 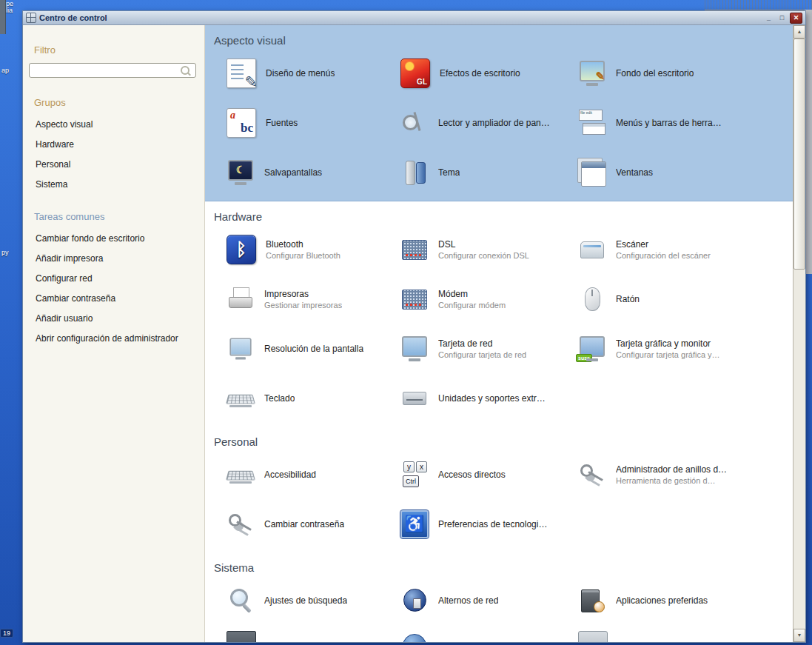 I want to click on launcher-item-text: Aplicaciones preferidas, so click(x=662, y=601).